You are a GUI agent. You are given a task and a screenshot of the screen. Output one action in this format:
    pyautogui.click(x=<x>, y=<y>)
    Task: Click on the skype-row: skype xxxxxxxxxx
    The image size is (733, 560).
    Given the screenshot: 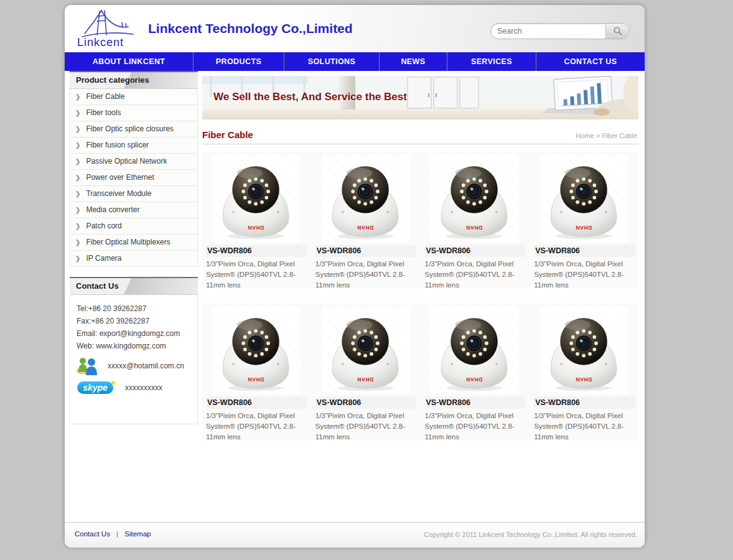 What is the action you would take?
    pyautogui.click(x=137, y=388)
    